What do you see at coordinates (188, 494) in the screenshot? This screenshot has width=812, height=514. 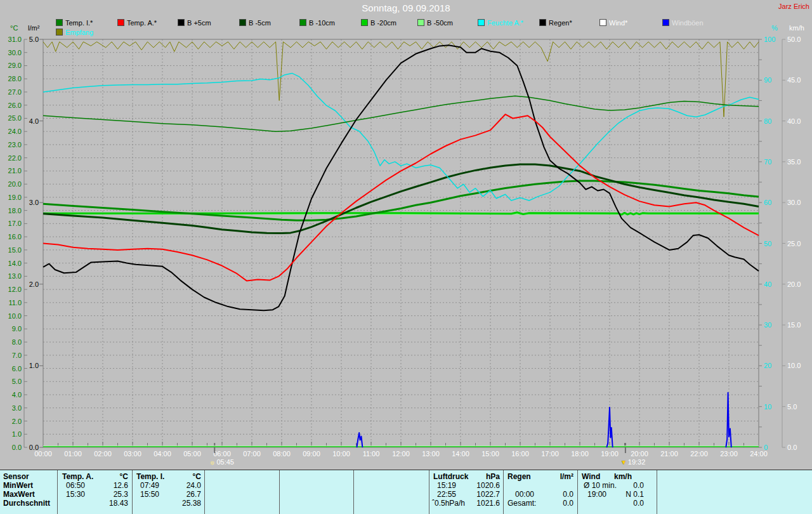 I see `temp-i-max: 26.7` at bounding box center [188, 494].